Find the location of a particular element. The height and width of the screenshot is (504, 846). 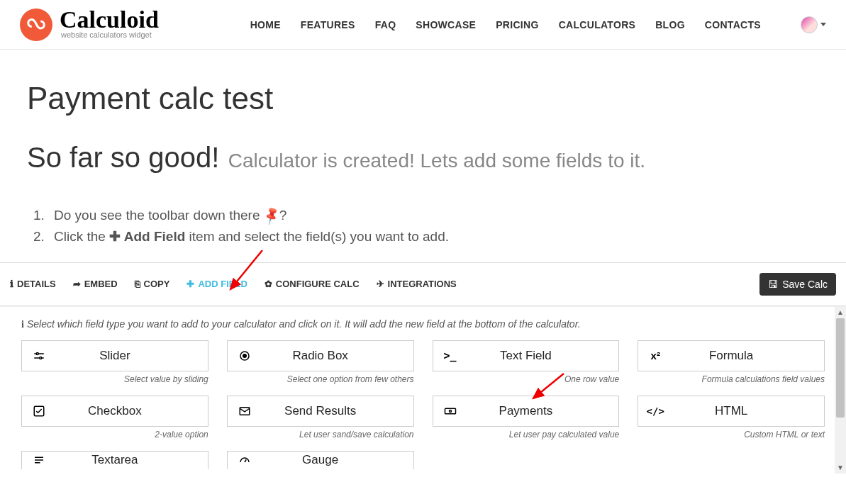

instruction-list: Do you see the toolbar down there 📌? Cli… is located at coordinates (423, 227).